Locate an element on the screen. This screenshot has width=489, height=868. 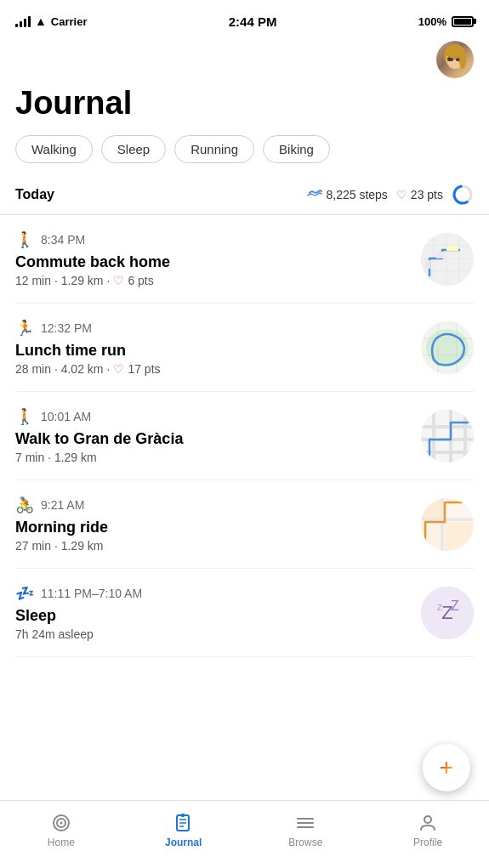
battery-label: 100% is located at coordinates (432, 22).